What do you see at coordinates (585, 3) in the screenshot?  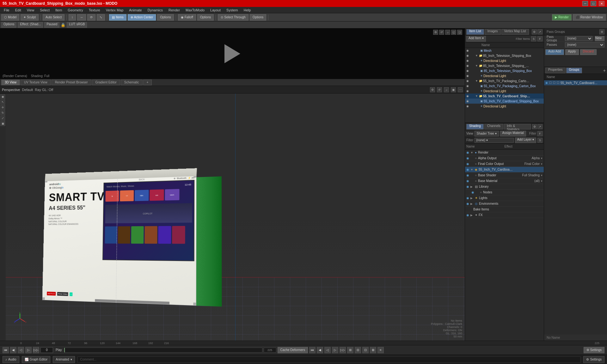 I see `minimize-button: ─` at bounding box center [585, 3].